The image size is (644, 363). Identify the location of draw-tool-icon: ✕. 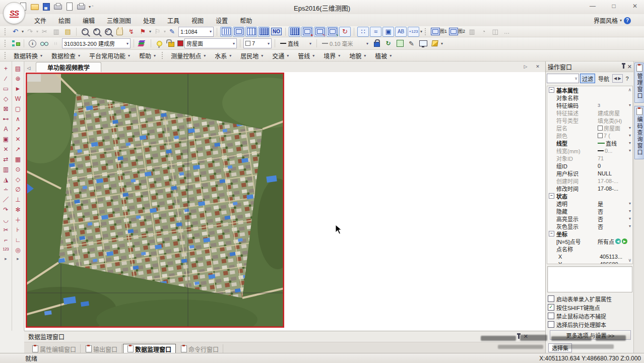
(6, 149).